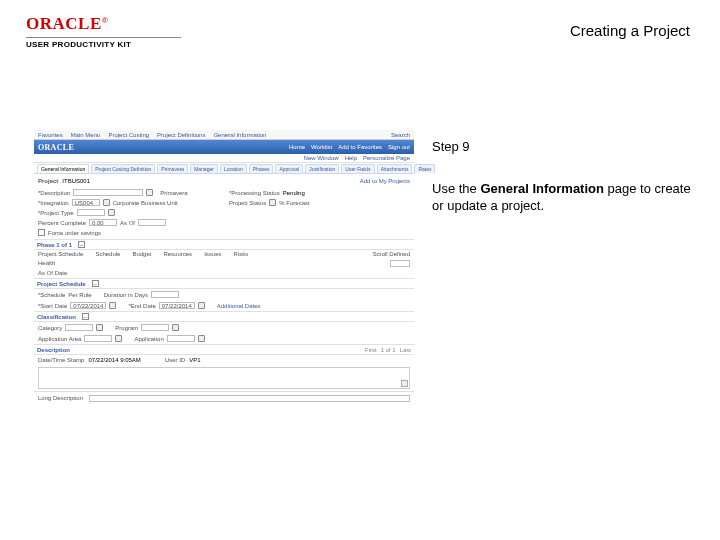 Image resolution: width=720 pixels, height=540 pixels. What do you see at coordinates (56, 317) in the screenshot?
I see `classification-title: Classification` at bounding box center [56, 317].